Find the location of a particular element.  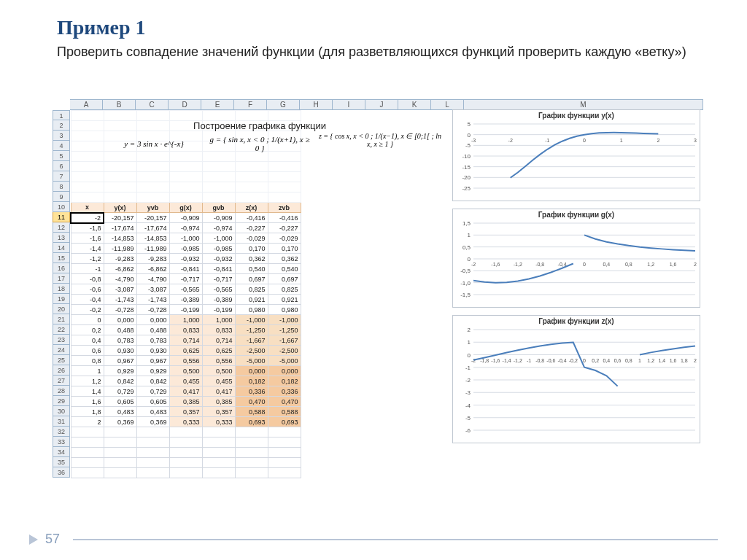

table-row: 1,40,7290,7290,4170,4170,3360,336 is located at coordinates (185, 392).